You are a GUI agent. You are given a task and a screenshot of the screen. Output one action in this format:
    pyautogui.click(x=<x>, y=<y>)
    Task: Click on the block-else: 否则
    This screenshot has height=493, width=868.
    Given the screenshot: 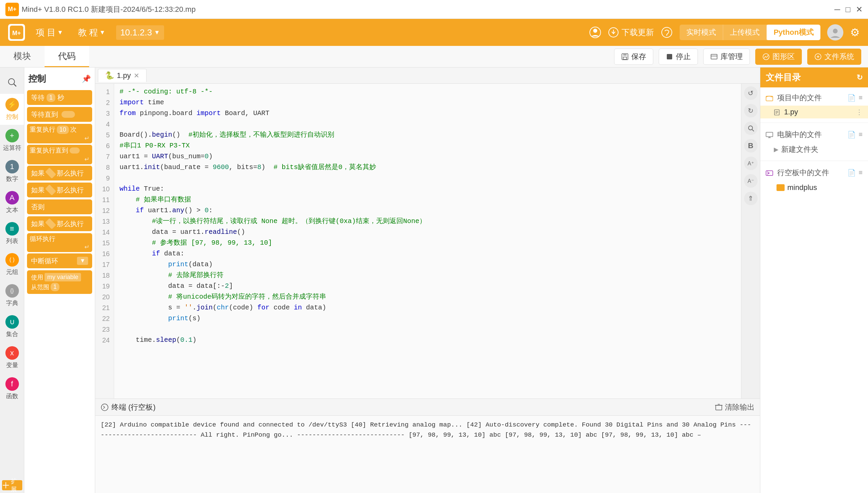 What is the action you would take?
    pyautogui.click(x=60, y=207)
    